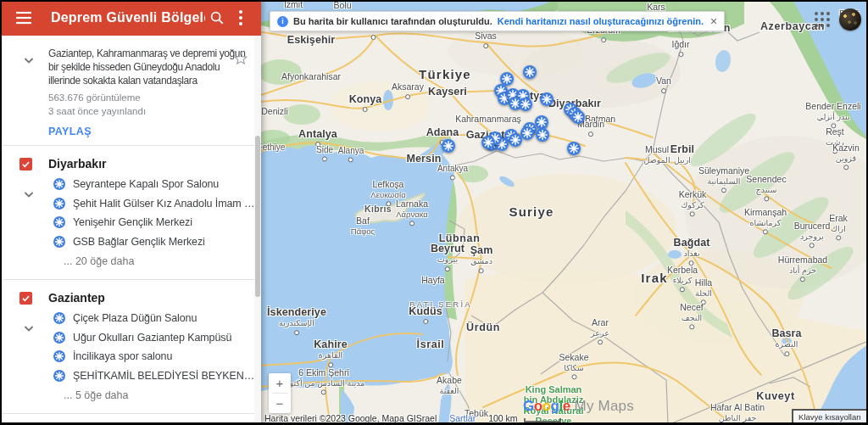 The image size is (868, 425). I want to click on layer-item-label: Uğur Okulları Gaziantep Kampüsü, so click(153, 338).